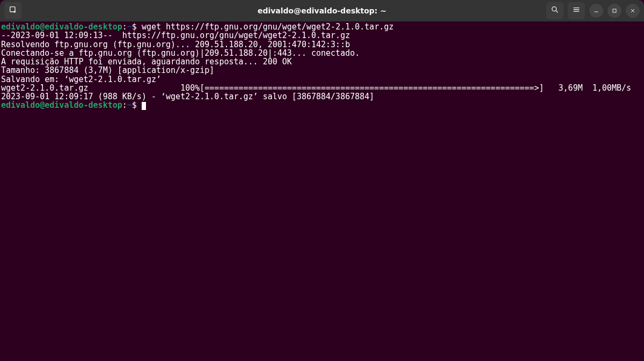  I want to click on terminal-output-line: Salvando em: ‘wget2-2.1.0.tar.gz’, so click(322, 79).